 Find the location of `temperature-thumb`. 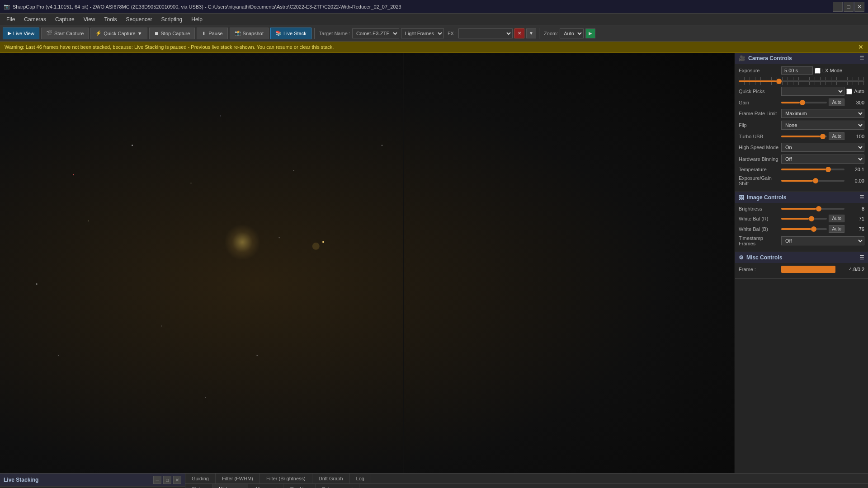

temperature-thumb is located at coordinates (828, 169).